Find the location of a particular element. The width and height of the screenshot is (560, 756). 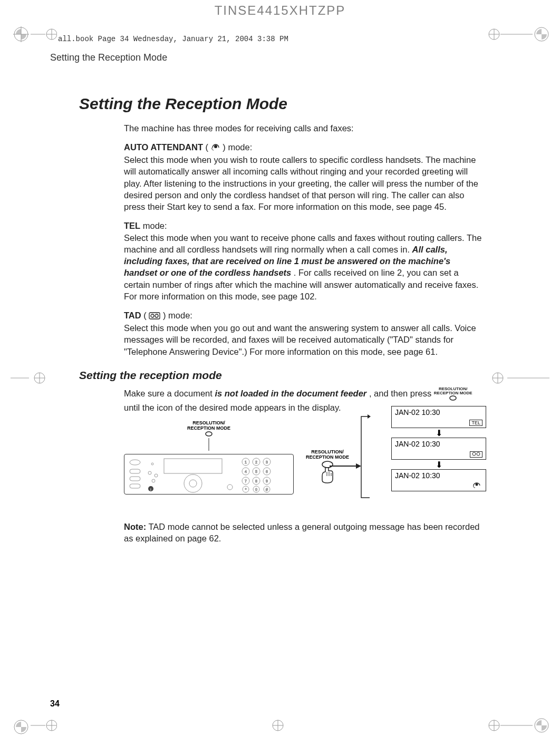

svg-text: 9 is located at coordinates (267, 481).